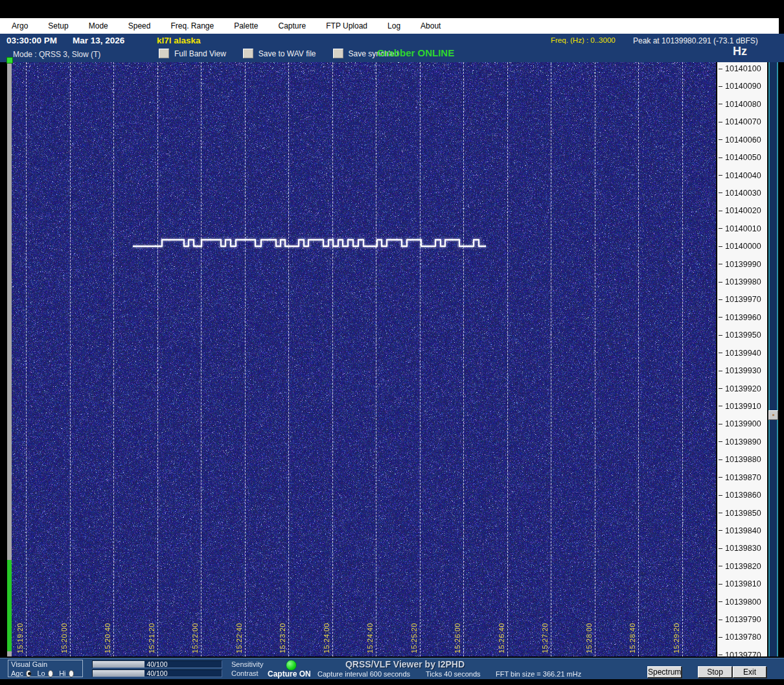 This screenshot has width=784, height=685. I want to click on freq-scale-row: 10139990, so click(739, 264).